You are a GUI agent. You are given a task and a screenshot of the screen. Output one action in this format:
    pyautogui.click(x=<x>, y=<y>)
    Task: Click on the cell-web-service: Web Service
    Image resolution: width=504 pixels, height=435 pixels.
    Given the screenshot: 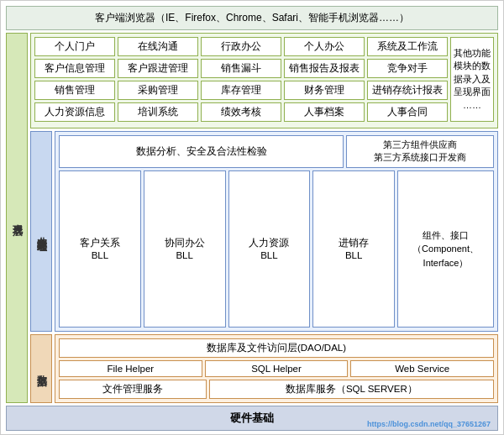 What is the action you would take?
    pyautogui.click(x=422, y=369)
    